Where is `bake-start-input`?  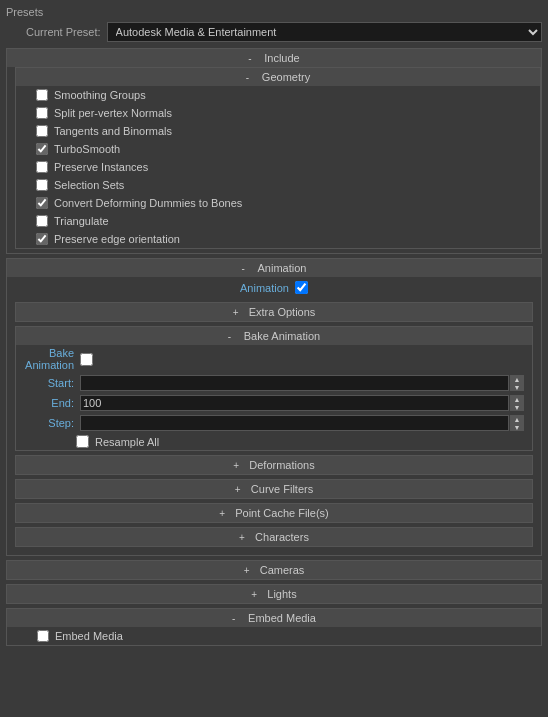
bake-start-input is located at coordinates (294, 383).